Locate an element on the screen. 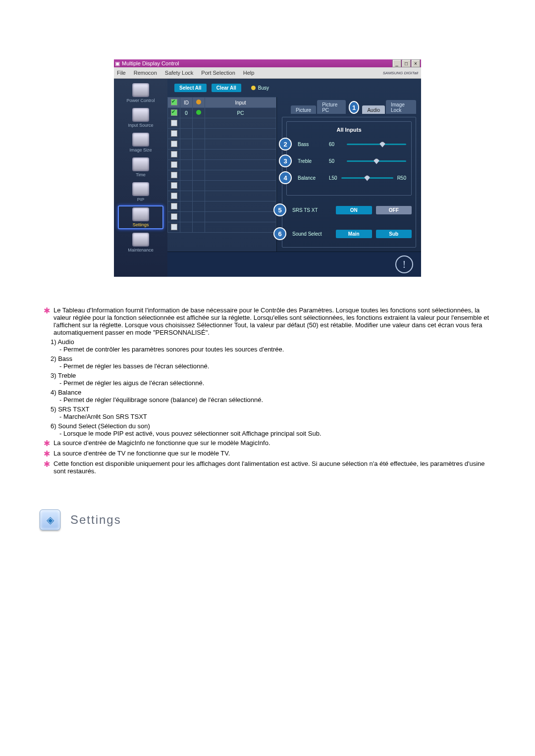  sidebar-item-image-size: Image Size is located at coordinates (141, 143).